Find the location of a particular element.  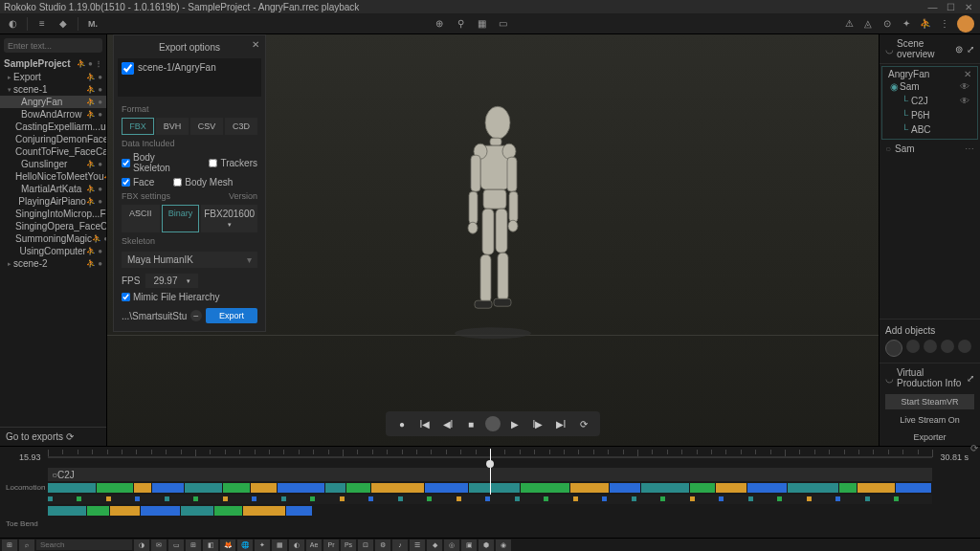

tree-item: ▸scene-2⛹ ● is located at coordinates (54, 264).